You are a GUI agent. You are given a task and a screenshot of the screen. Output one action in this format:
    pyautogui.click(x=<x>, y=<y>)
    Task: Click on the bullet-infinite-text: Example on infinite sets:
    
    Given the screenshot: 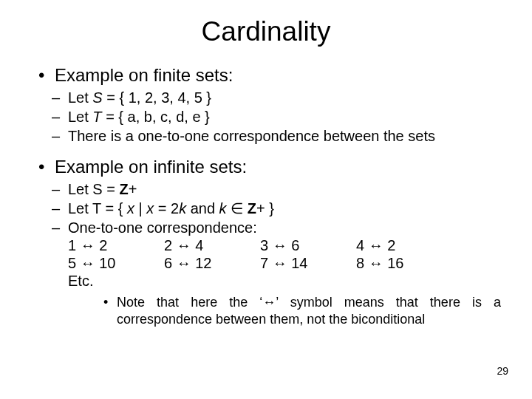 What is the action you would take?
    pyautogui.click(x=151, y=167)
    